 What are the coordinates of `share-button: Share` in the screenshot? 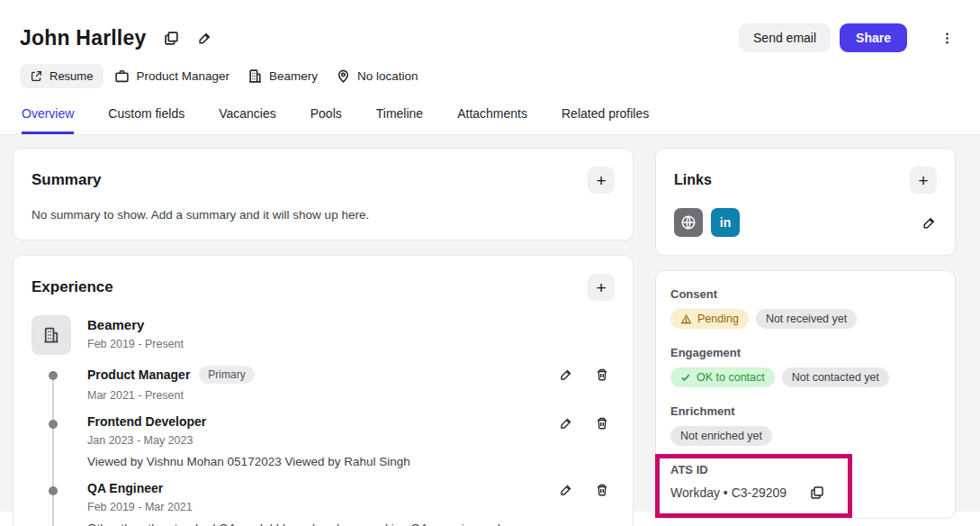 It's located at (873, 38).